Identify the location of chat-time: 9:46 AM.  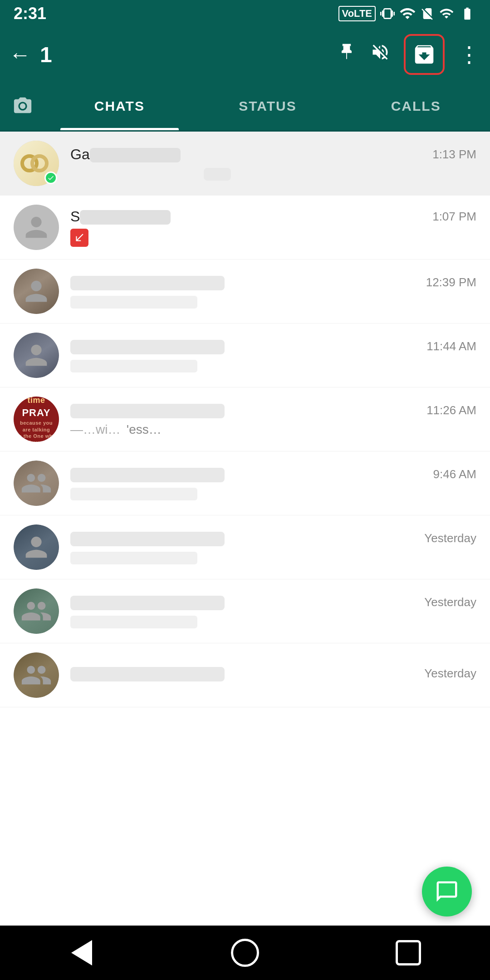
(455, 475).